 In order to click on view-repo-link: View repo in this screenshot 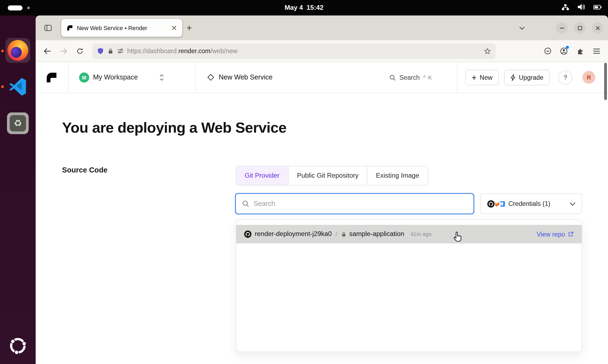, I will do `click(555, 234)`.